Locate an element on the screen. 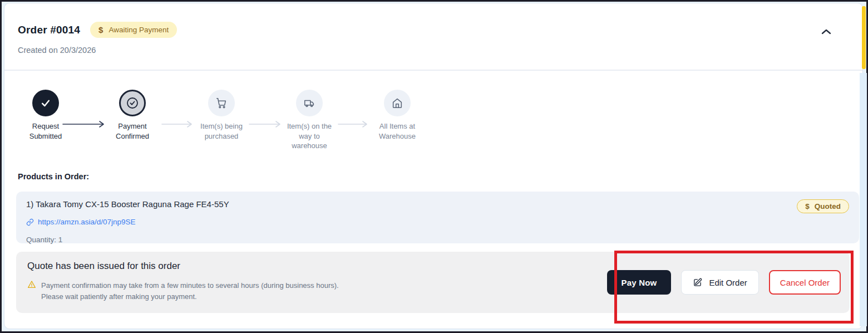  cancel-order-button: Cancel Order is located at coordinates (805, 282).